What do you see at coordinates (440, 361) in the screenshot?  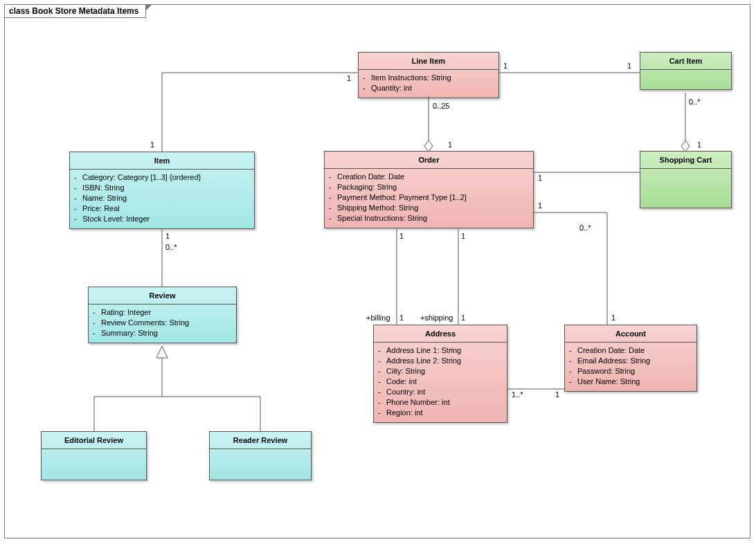 I see `attr-row: -Address Line 2: String` at bounding box center [440, 361].